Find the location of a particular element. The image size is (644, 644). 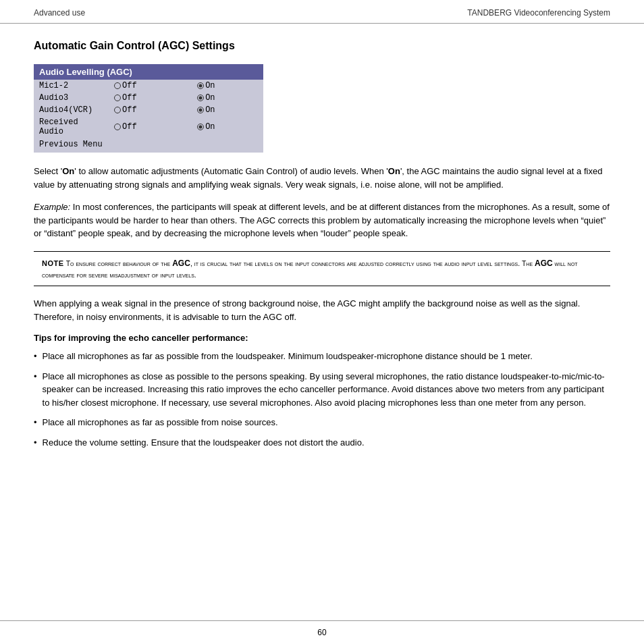

page-number: 60 is located at coordinates (321, 633).